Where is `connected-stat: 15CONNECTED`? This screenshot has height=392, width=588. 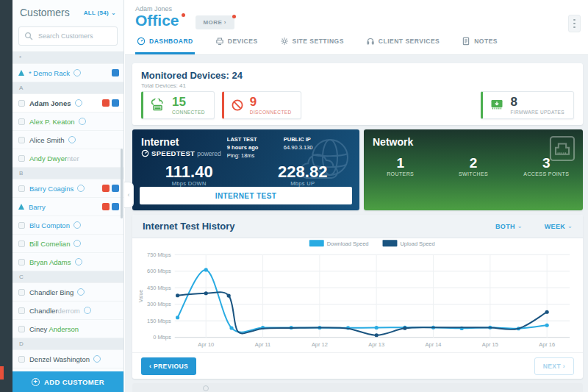
connected-stat: 15CONNECTED is located at coordinates (178, 105).